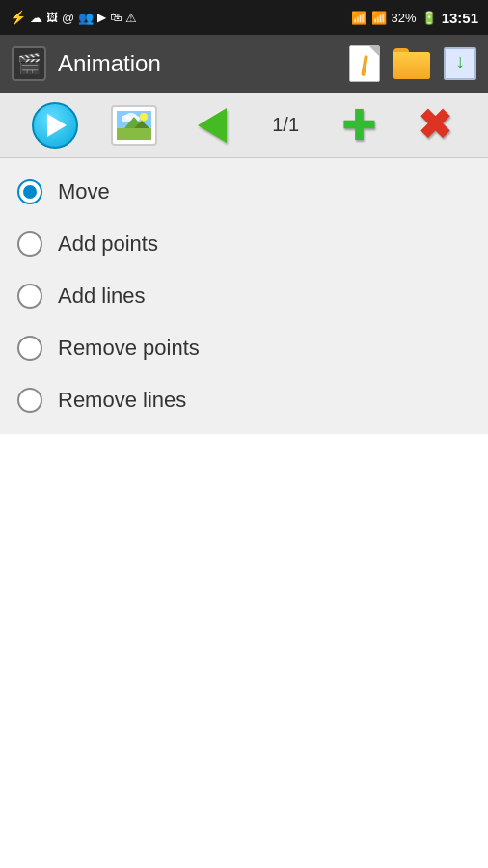 Image resolution: width=488 pixels, height=868 pixels. Describe the element at coordinates (30, 400) in the screenshot. I see `radio-remove-lines` at that location.